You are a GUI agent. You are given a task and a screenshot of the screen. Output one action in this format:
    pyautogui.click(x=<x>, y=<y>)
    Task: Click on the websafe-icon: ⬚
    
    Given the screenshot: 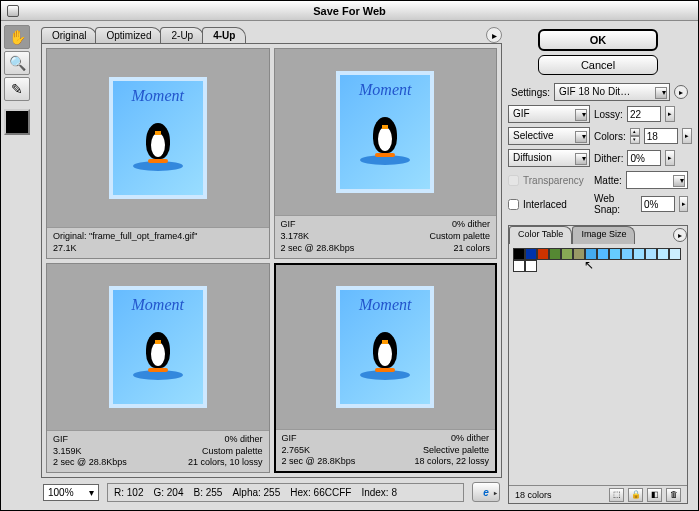 What is the action you would take?
    pyautogui.click(x=616, y=495)
    